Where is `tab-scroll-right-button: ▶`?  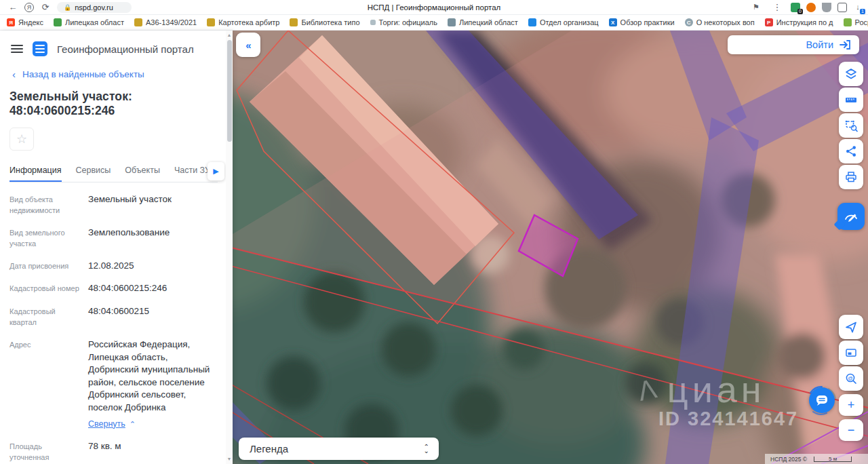
tab-scroll-right-button: ▶ is located at coordinates (216, 171).